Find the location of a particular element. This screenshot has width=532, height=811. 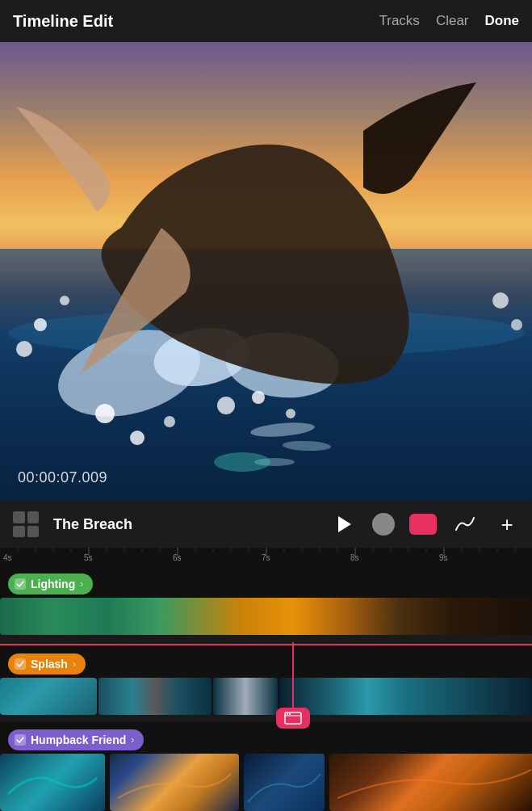

splash-label: Splash is located at coordinates (49, 664).